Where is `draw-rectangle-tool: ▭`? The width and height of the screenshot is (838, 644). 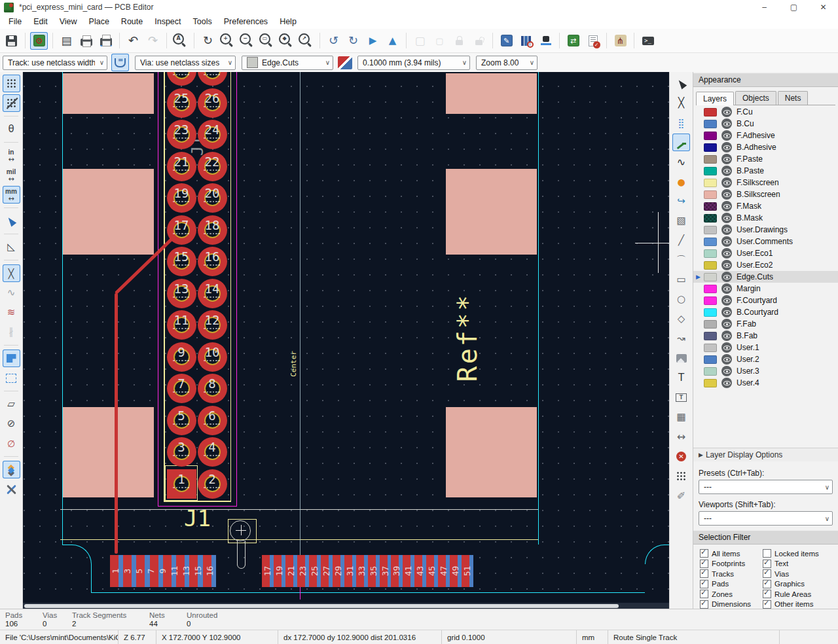
draw-rectangle-tool: ▭ is located at coordinates (681, 280).